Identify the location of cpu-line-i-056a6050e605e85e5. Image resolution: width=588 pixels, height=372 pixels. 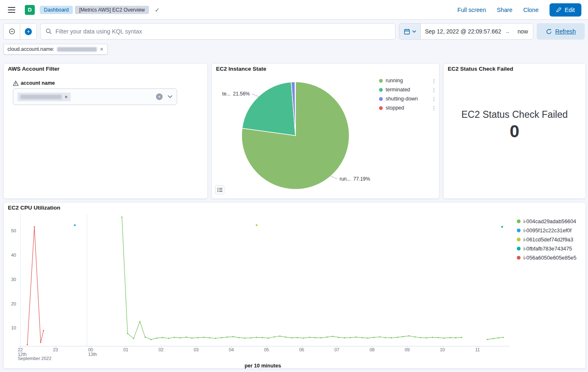
(36, 286).